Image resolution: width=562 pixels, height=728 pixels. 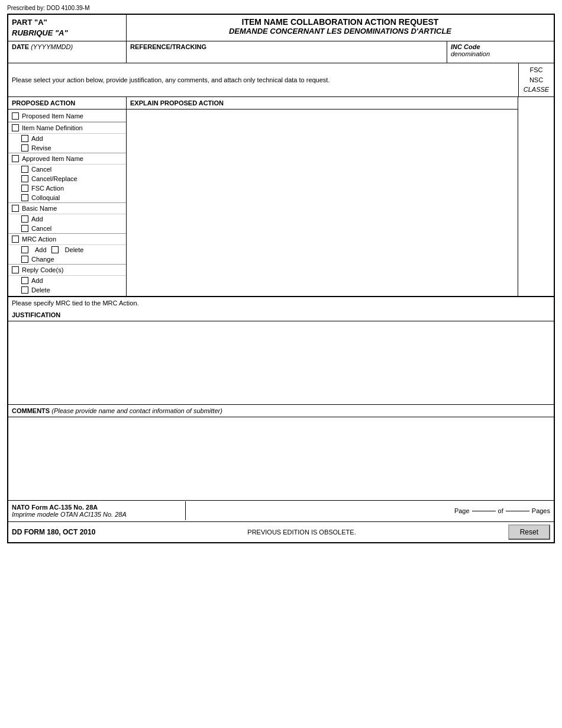 I want to click on proposed-item-name-label: Proposed Item Name, so click(x=53, y=116).